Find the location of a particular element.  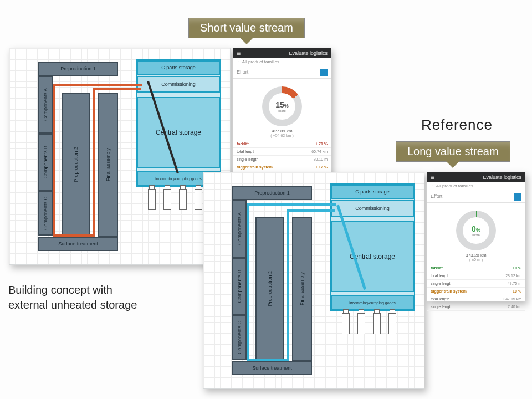

table-row: total length347.15 km is located at coordinates (476, 299).